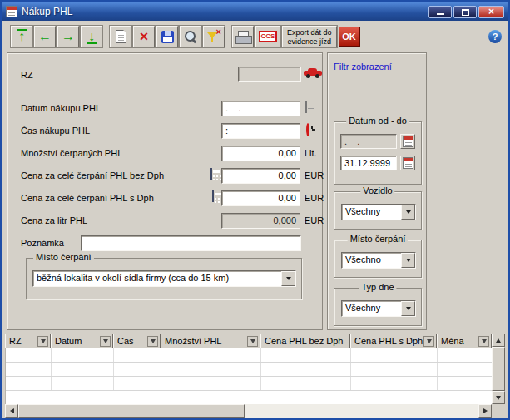  Describe the element at coordinates (261, 198) in the screenshot. I see `price-incl-vat-field: 0,00` at that location.